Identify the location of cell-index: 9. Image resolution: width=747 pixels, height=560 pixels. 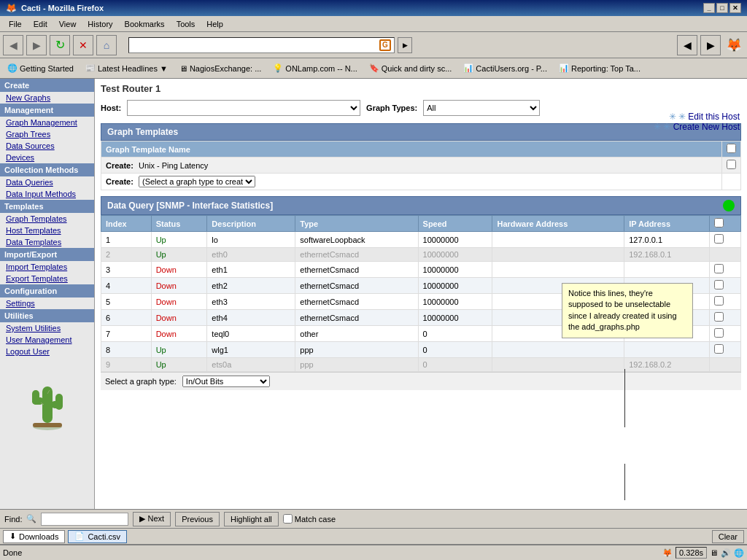
(127, 365).